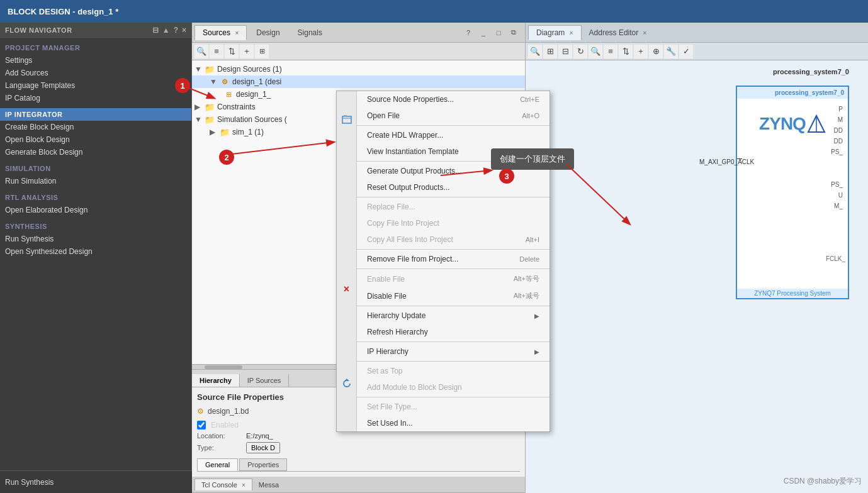  I want to click on prop-type-row: Type: Block D, so click(359, 448).